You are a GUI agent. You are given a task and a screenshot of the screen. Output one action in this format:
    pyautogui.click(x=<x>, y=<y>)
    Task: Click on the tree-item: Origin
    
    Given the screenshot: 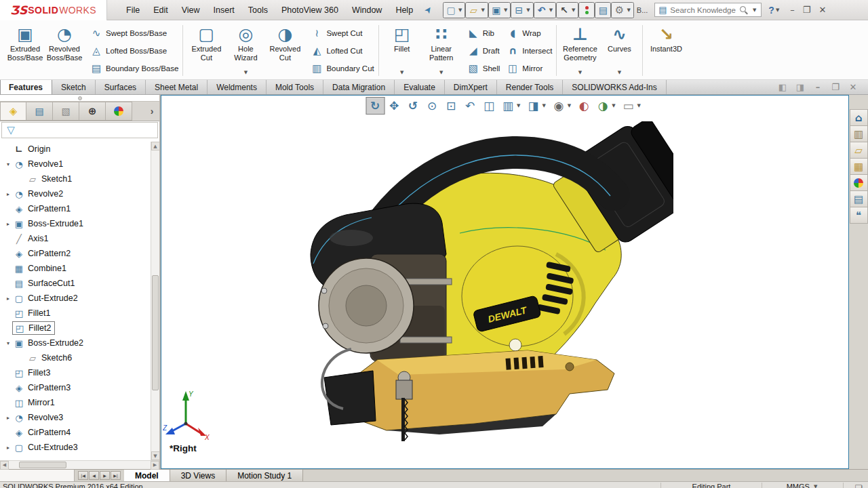 What is the action you would take?
    pyautogui.click(x=80, y=149)
    